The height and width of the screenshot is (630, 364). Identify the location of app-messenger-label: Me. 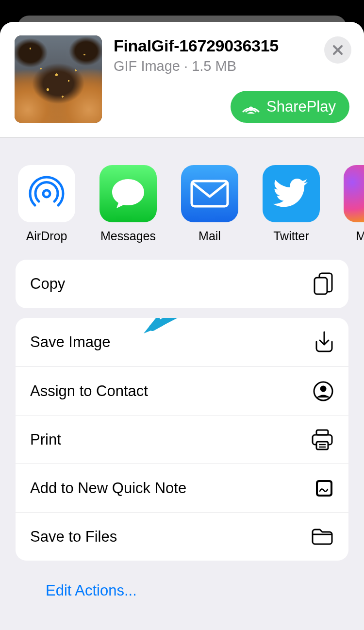
(360, 236).